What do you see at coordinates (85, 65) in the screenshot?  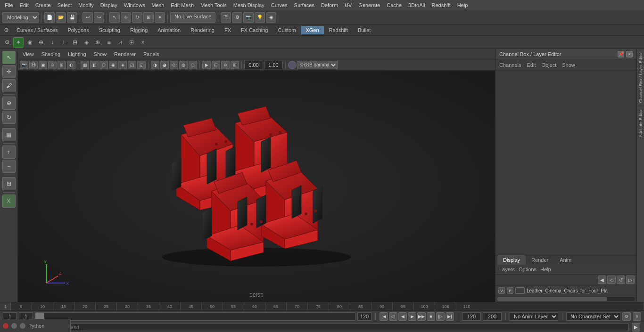 I see `vp-grid-btn: ▦` at bounding box center [85, 65].